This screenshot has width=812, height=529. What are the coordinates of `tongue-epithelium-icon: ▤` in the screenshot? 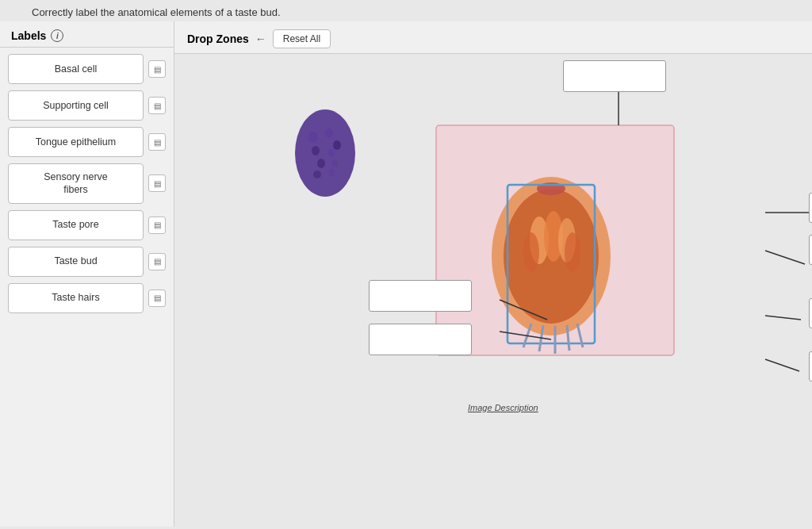 It's located at (157, 142).